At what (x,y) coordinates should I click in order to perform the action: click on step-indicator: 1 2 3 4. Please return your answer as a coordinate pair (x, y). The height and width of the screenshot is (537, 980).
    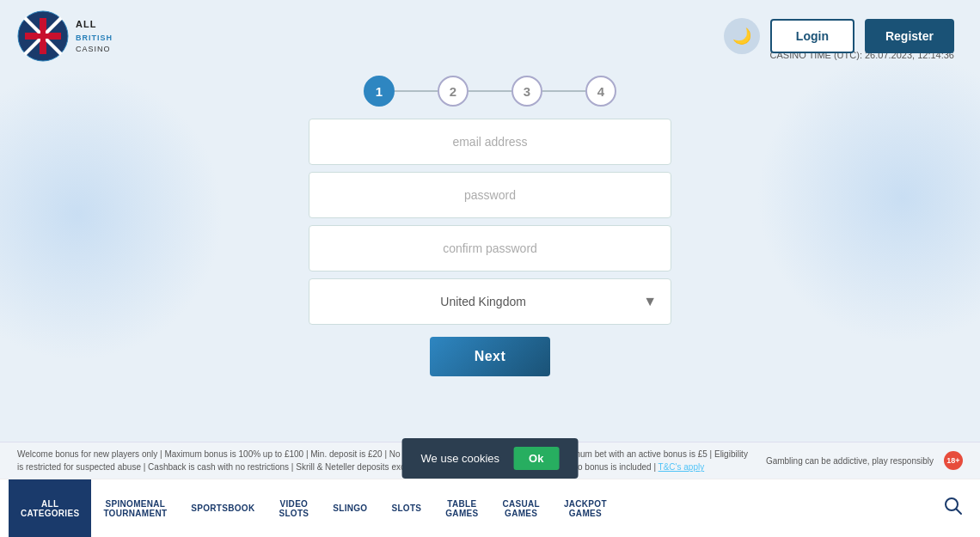
    Looking at the image, I should click on (490, 91).